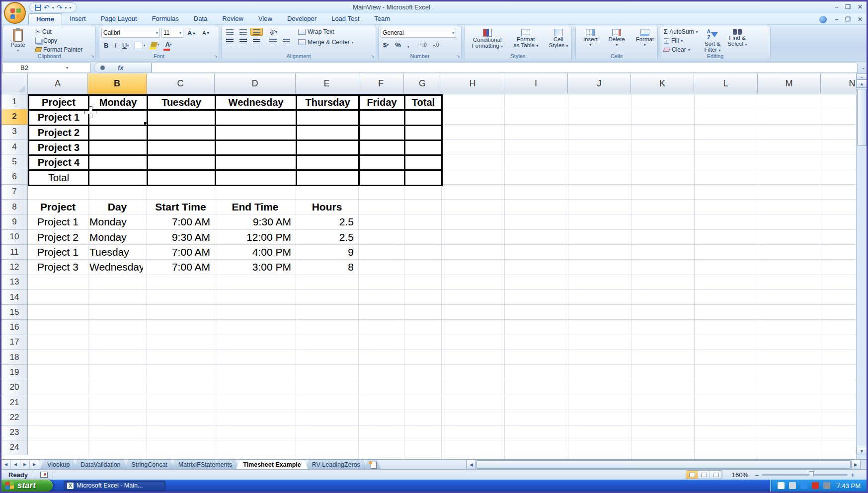 The image size is (868, 493). Describe the element at coordinates (59, 118) in the screenshot. I see `cell-A2: Project 1` at that location.